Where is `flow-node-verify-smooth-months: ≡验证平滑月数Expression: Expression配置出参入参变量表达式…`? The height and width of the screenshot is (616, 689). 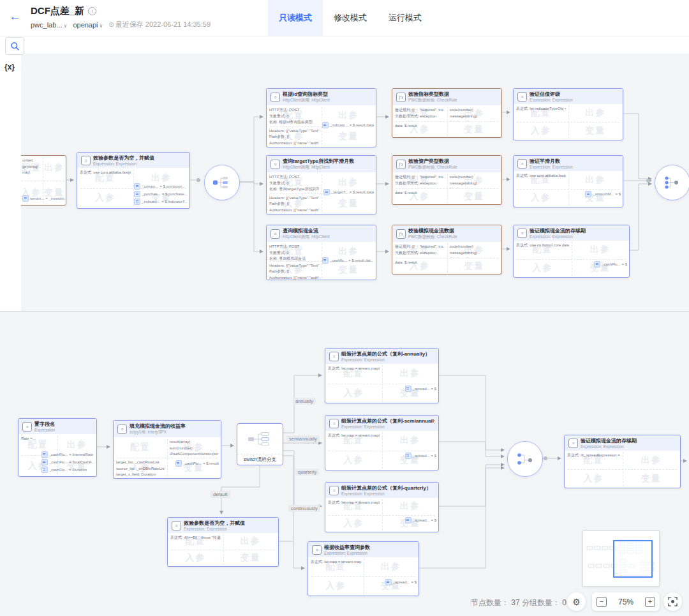
flow-node-verify-smooth-months: ≡验证平滑月数Expression: Expression配置出参入参变量表达式… is located at coordinates (568, 181).